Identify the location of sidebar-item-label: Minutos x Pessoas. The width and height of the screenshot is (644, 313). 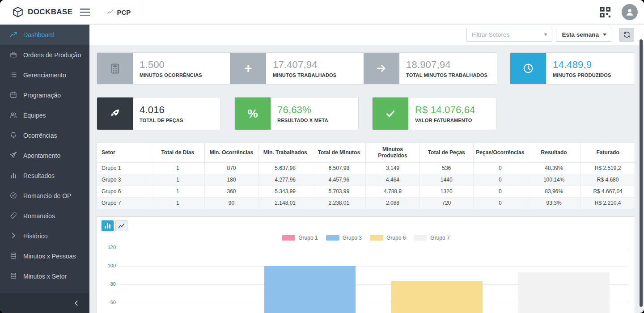
(50, 256).